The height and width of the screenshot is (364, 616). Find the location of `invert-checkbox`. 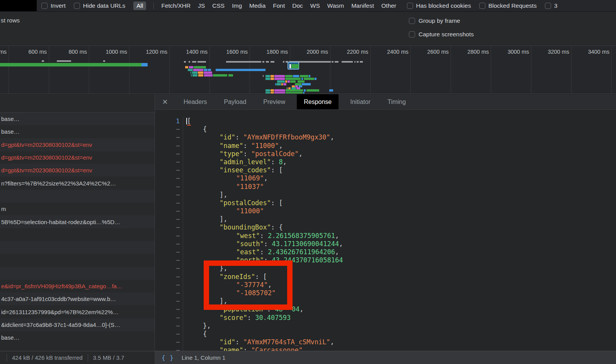

invert-checkbox is located at coordinates (44, 6).